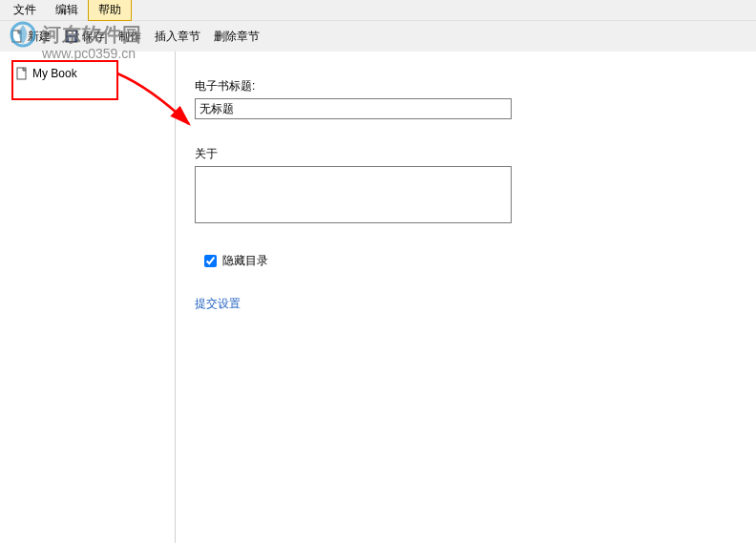 The width and height of the screenshot is (756, 543). What do you see at coordinates (466, 86) in the screenshot?
I see `title-label: 电子书标题:` at bounding box center [466, 86].